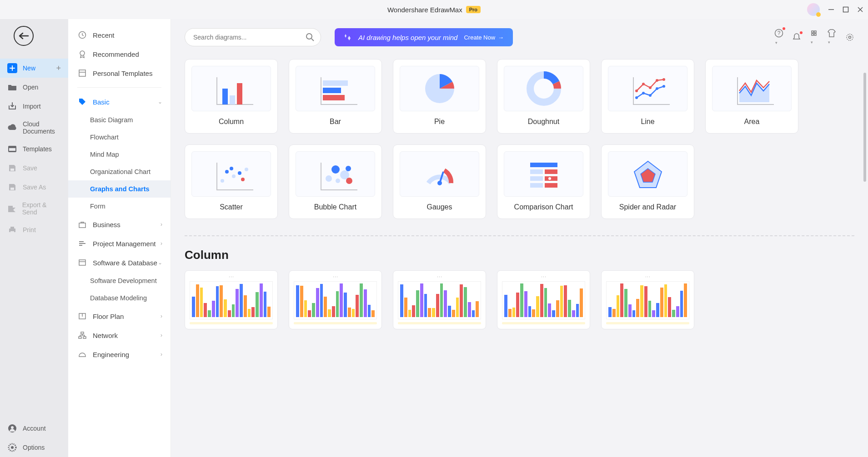 Image resolution: width=868 pixels, height=457 pixels. Describe the element at coordinates (336, 182) in the screenshot. I see `card-bubble: Bubble Chart` at that location.